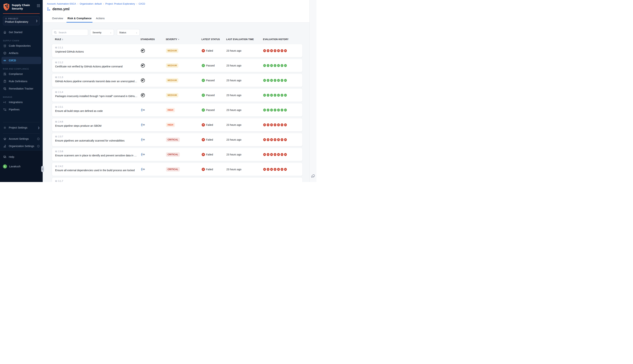 Image resolution: width=633 pixels, height=364 pixels. Describe the element at coordinates (22, 14) in the screenshot. I see `brand-accent-divider` at that location.